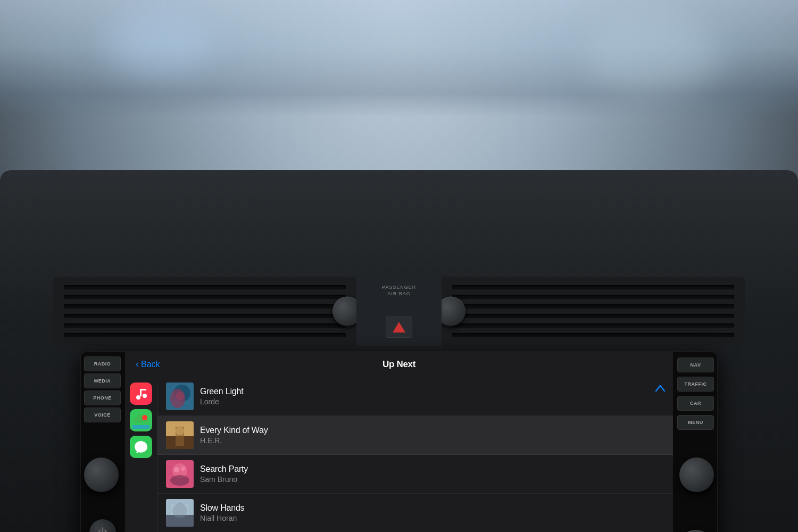  I want to click on chevron-up-icon, so click(660, 388).